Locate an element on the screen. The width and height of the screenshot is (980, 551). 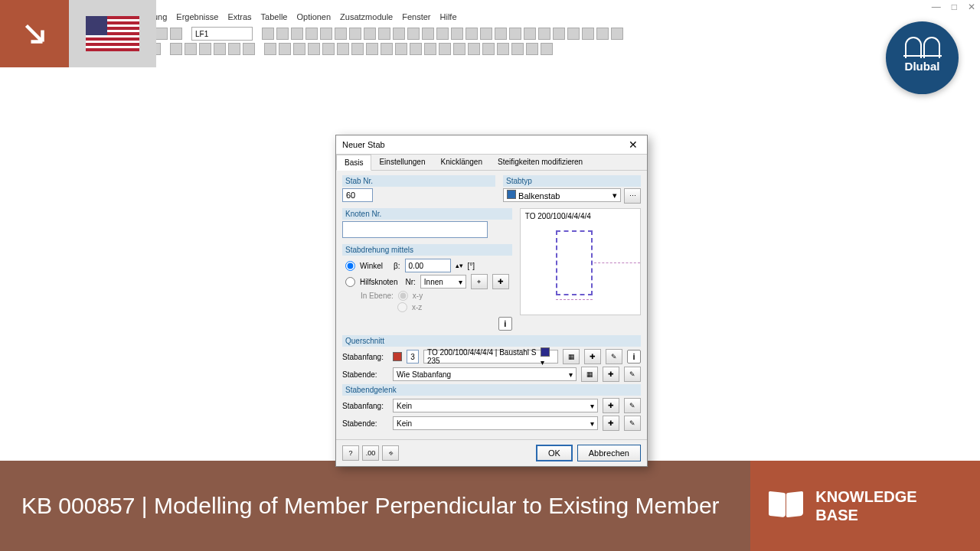
section-info-icon: i is located at coordinates (634, 357).